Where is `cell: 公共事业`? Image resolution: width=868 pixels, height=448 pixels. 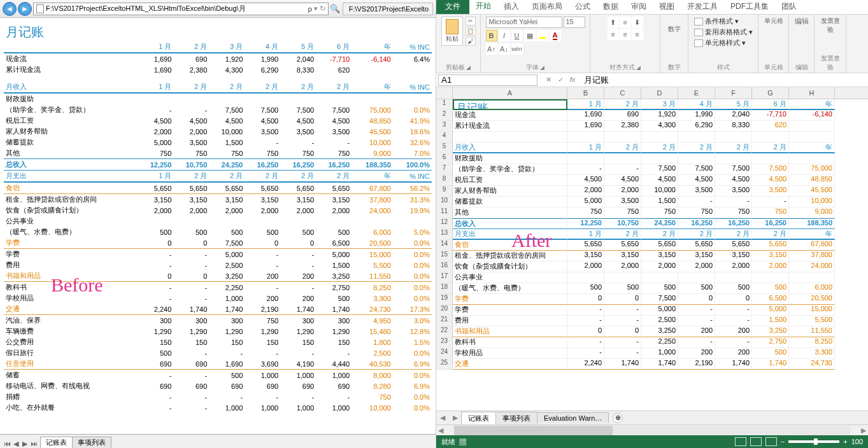
cell: 公共事业 is located at coordinates (510, 277).